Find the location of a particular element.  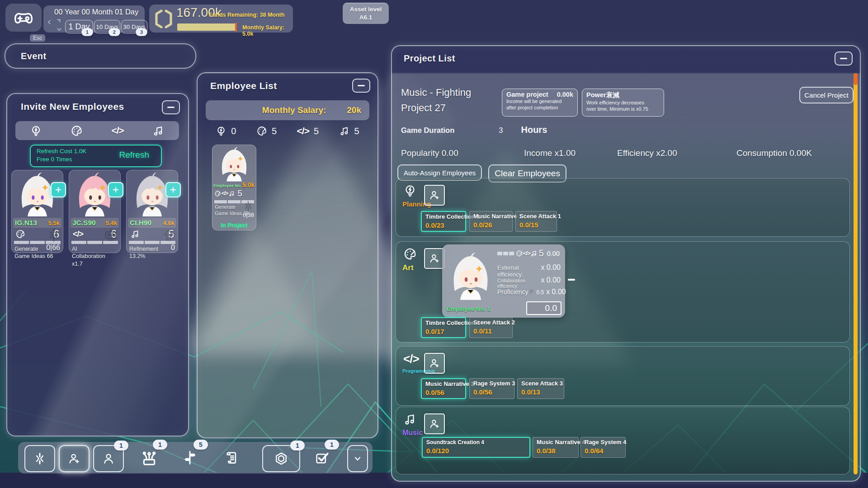

advance-10-days-button: 10 Days 2 is located at coordinates (107, 27).